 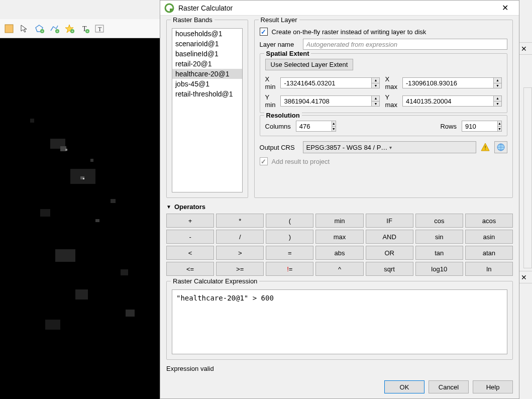 I want to click on band-item: jobs-45@1, so click(x=207, y=84).